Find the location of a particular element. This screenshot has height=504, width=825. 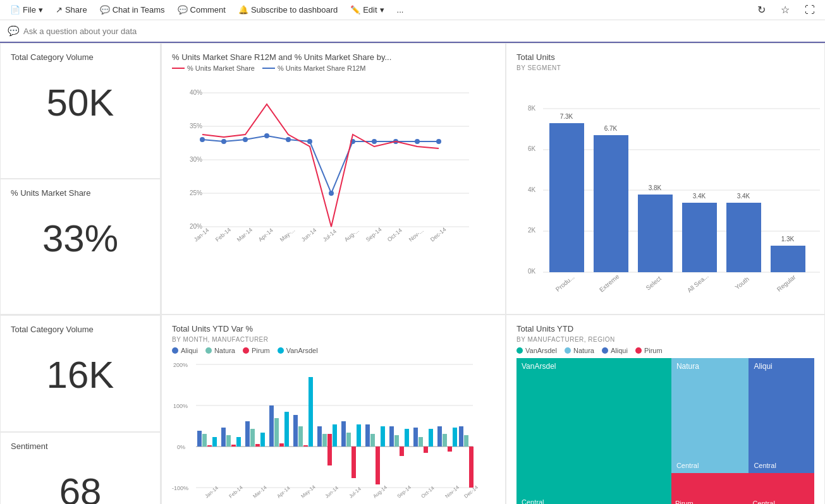

bar-extreme is located at coordinates (611, 203).